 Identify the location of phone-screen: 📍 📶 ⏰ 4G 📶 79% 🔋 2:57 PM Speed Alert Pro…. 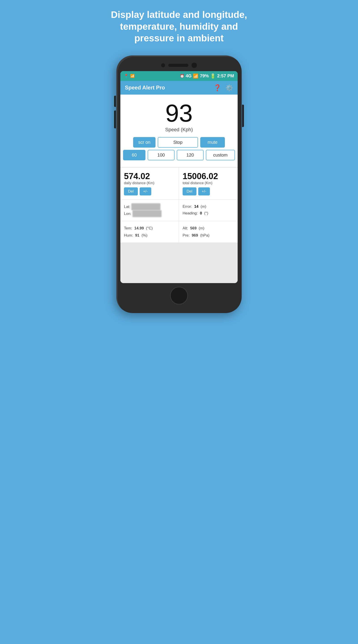
(179, 177).